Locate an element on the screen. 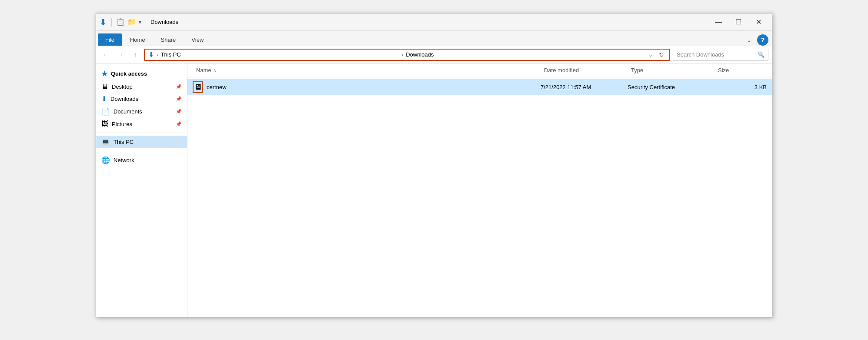  certificate-icon: 🖥 is located at coordinates (198, 87).